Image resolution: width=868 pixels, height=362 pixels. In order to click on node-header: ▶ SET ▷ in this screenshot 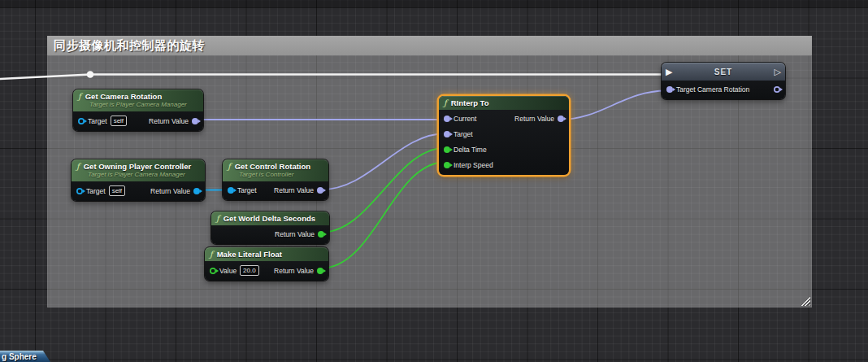, I will do `click(723, 72)`.